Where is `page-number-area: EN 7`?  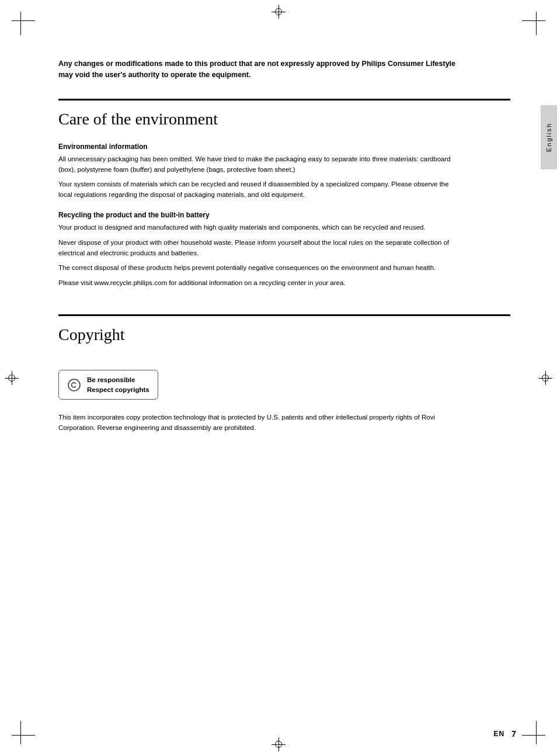 page-number-area: EN 7 is located at coordinates (505, 734).